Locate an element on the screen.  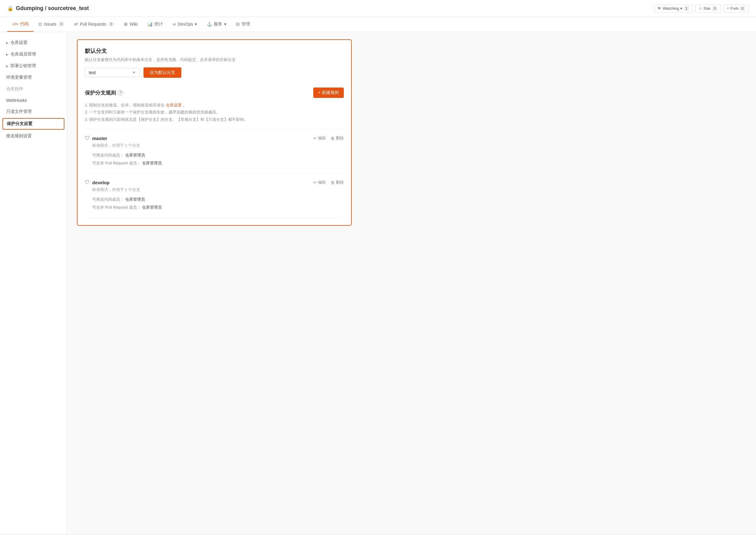
repo-title: Gdumping / sourcetree_test is located at coordinates (52, 9).